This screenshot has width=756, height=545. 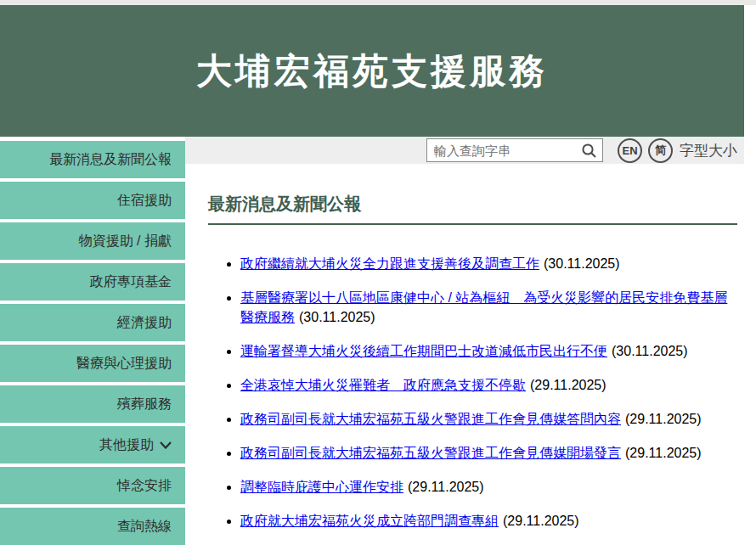 What do you see at coordinates (93, 160) in the screenshot?
I see `sidebar-item-latest-news: 最新消息及新聞公報` at bounding box center [93, 160].